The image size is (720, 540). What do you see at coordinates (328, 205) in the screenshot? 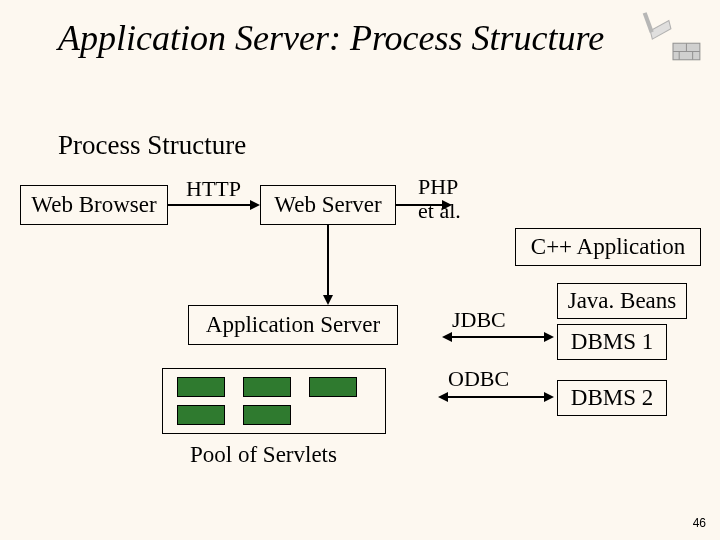
I see `node-web-server: Web Server` at bounding box center [328, 205].